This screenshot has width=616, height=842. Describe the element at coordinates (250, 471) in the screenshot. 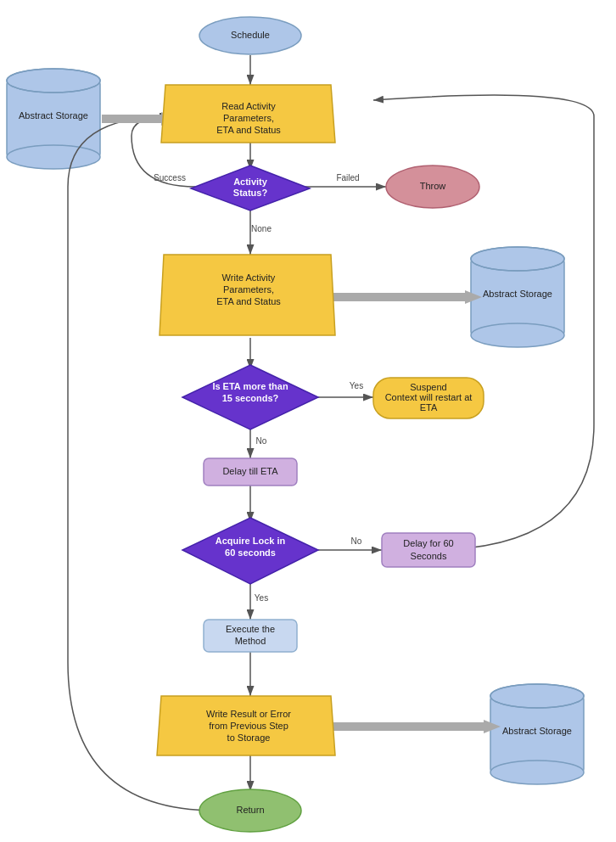

I see `delay-eta-label: Delay till ETA` at that location.